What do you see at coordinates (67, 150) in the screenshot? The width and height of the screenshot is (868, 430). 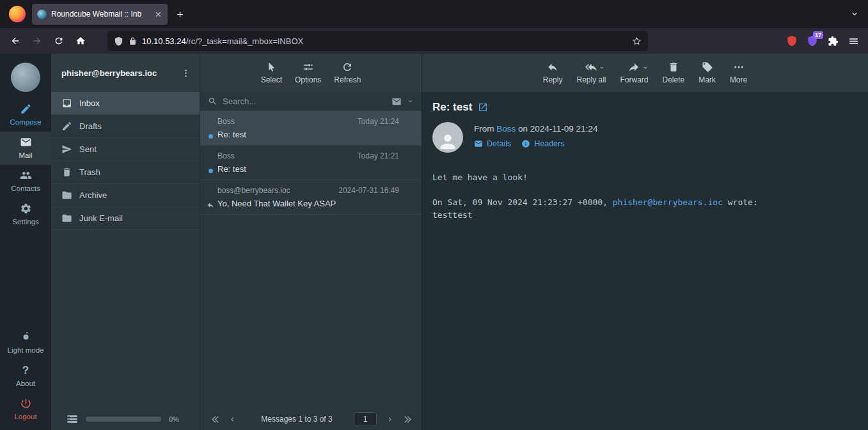 I see `sent-paper-plane-icon` at bounding box center [67, 150].